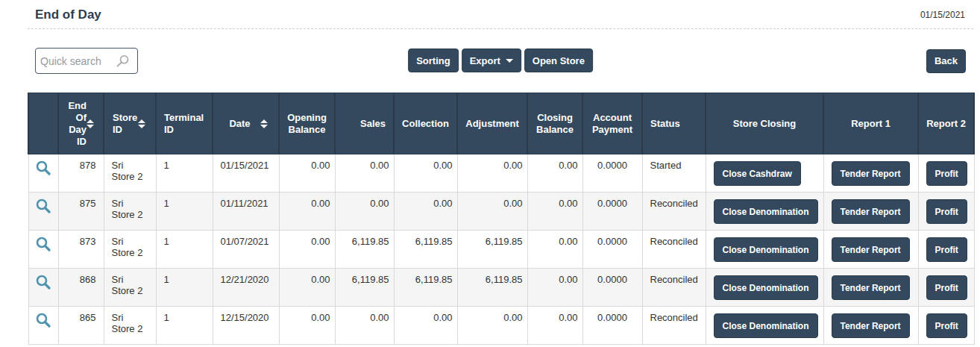 This screenshot has height=347, width=980. I want to click on cell-collection: 0.00, so click(425, 325).